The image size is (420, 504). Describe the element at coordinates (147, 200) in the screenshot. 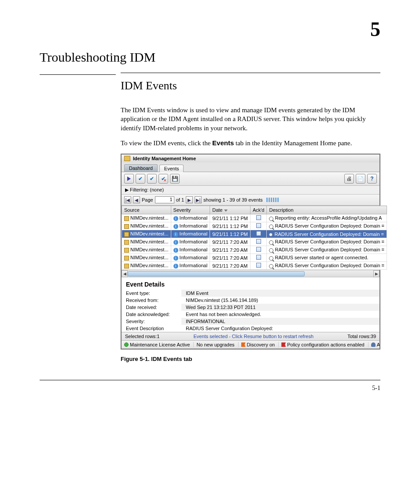

I see `page-label: Page` at that location.